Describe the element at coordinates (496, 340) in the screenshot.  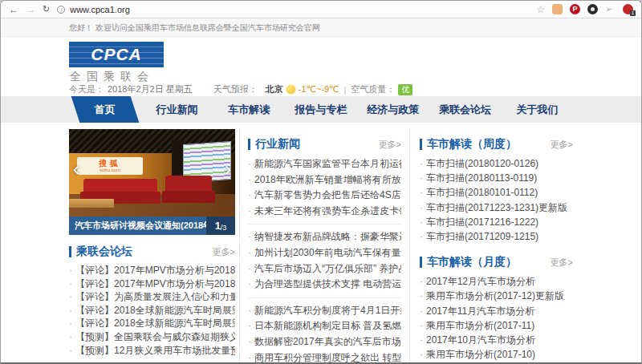
I see `list-item: ·2017年10月汽车市场分析` at that location.